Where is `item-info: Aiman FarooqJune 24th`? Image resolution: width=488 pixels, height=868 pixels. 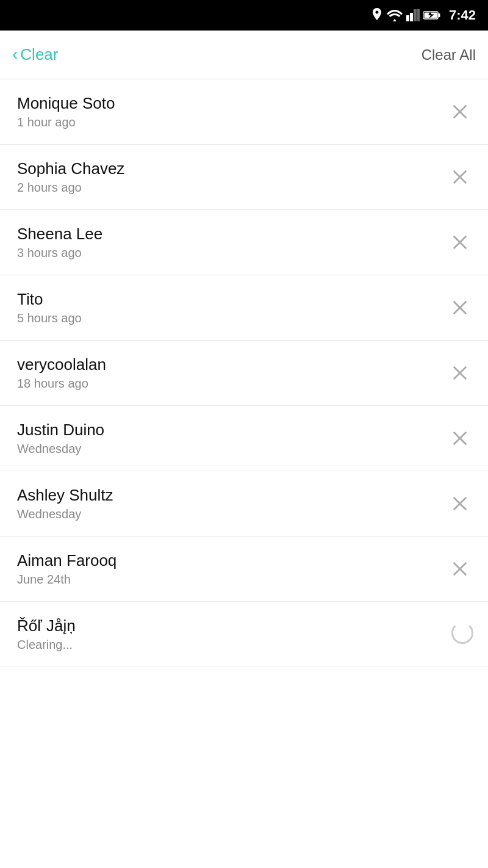
item-info: Aiman FarooqJune 24th is located at coordinates (67, 569).